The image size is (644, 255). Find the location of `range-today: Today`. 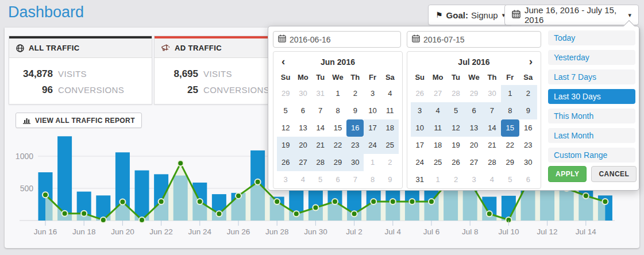

range-today: Today is located at coordinates (592, 38).